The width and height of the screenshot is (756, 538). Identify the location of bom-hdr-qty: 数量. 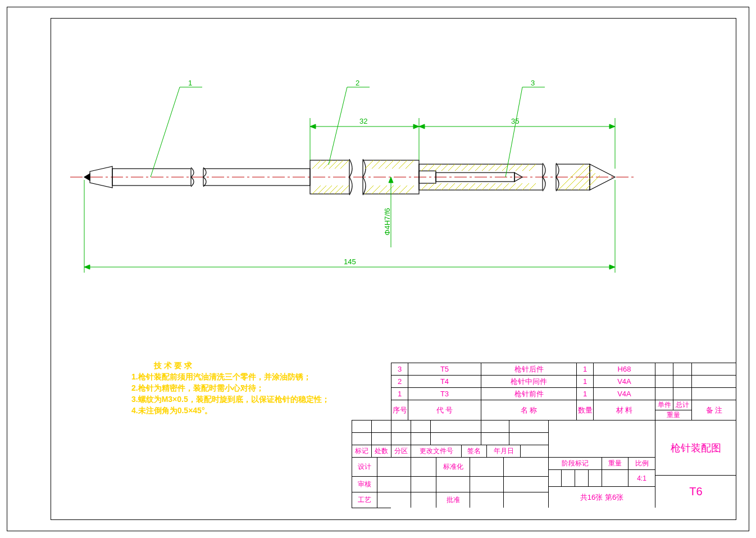
(585, 410).